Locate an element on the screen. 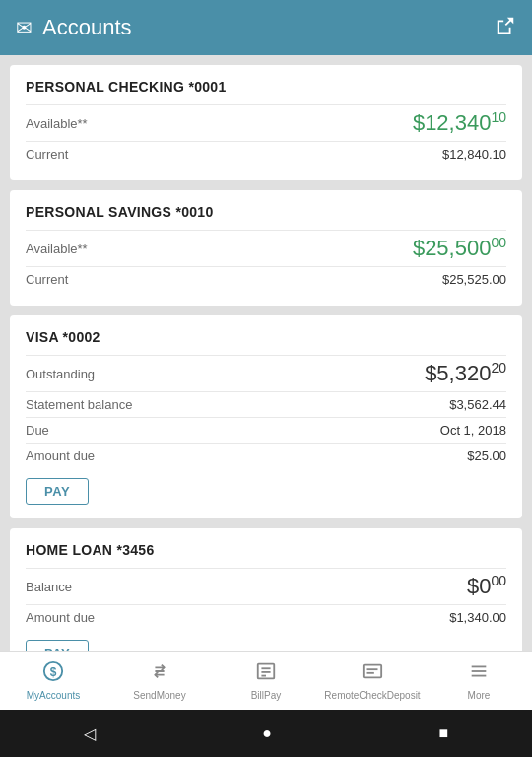 This screenshot has height=757, width=532. account-card-personal-savings: PERSONAL SAVINGS *0010Available**$25,500… is located at coordinates (266, 248).